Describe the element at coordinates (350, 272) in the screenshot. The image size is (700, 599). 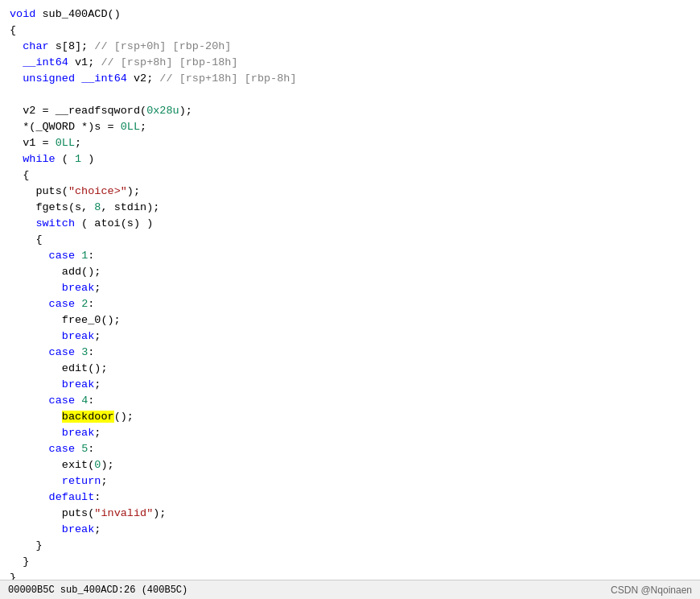
I see `code-line: add();` at that location.